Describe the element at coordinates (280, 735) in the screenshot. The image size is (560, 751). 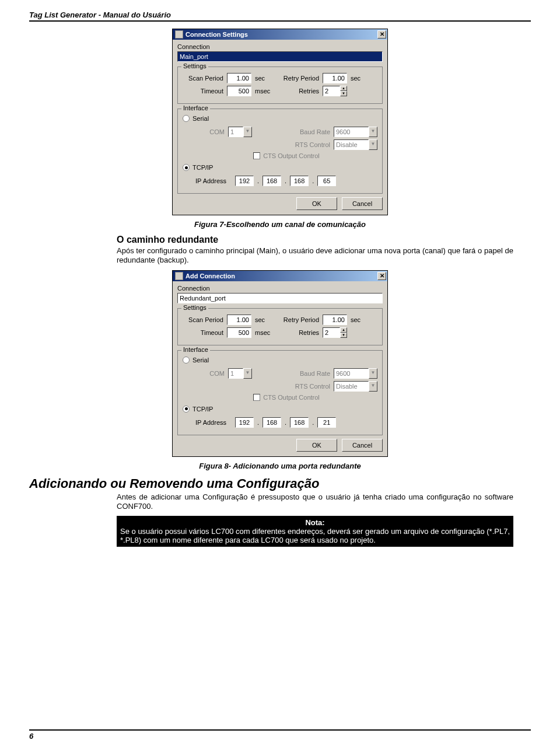
I see `page-number: 6` at that location.